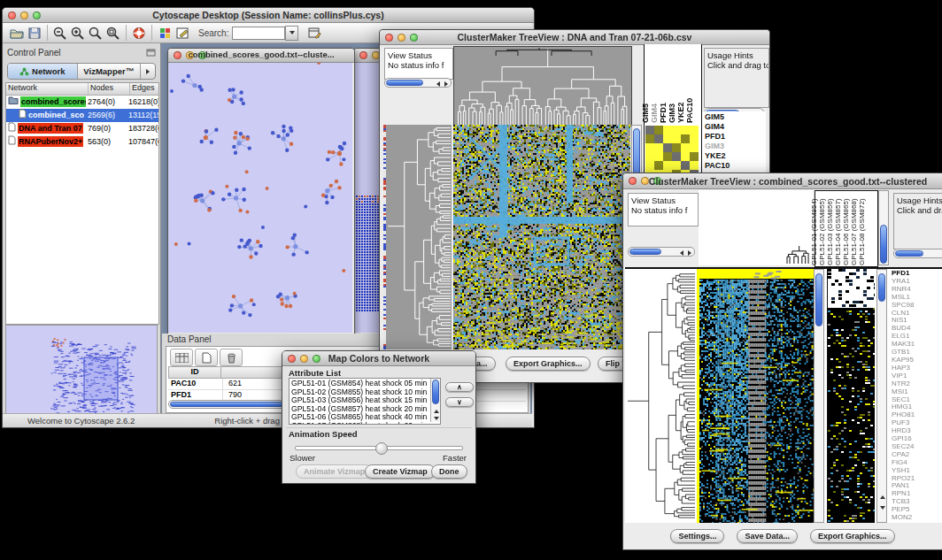 This screenshot has height=560, width=942. I want to click on tv1-col-label: GIM4, so click(654, 113).